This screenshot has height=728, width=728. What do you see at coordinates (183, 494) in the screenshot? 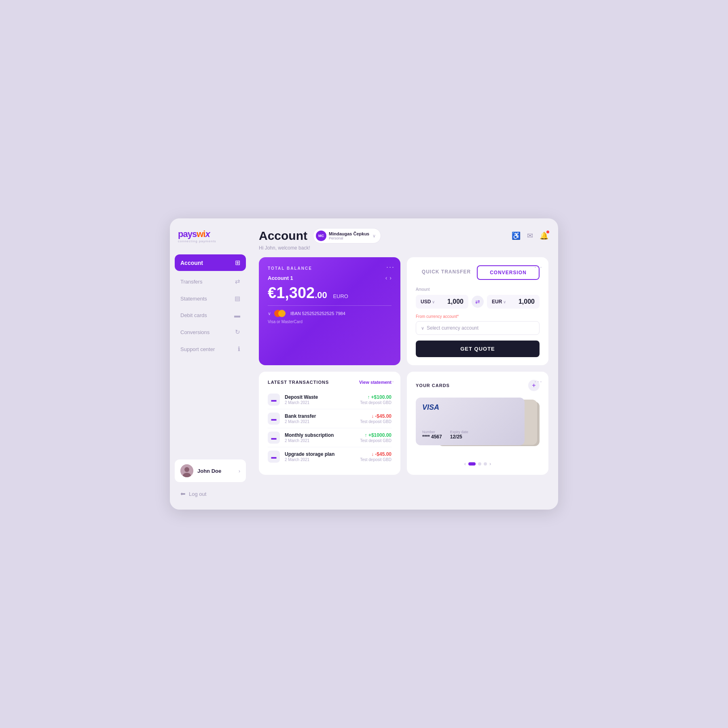
I see `logout-icon: ⬅` at bounding box center [183, 494].